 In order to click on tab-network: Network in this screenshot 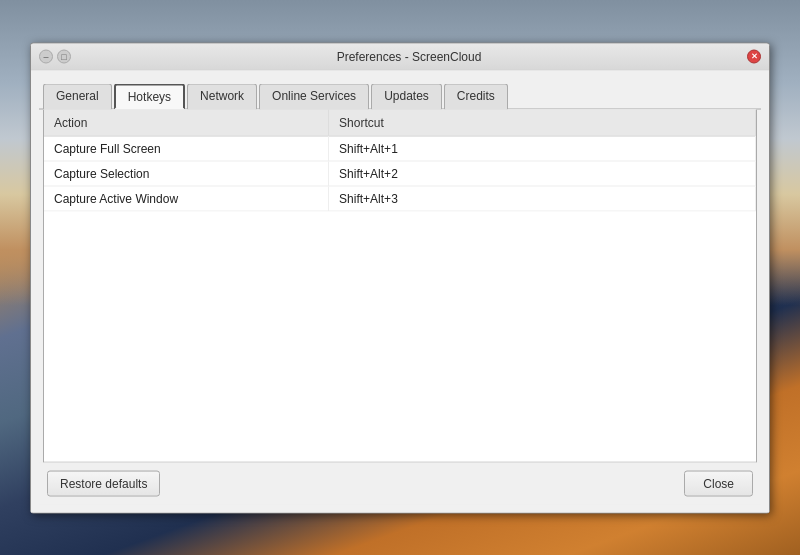, I will do `click(222, 96)`.